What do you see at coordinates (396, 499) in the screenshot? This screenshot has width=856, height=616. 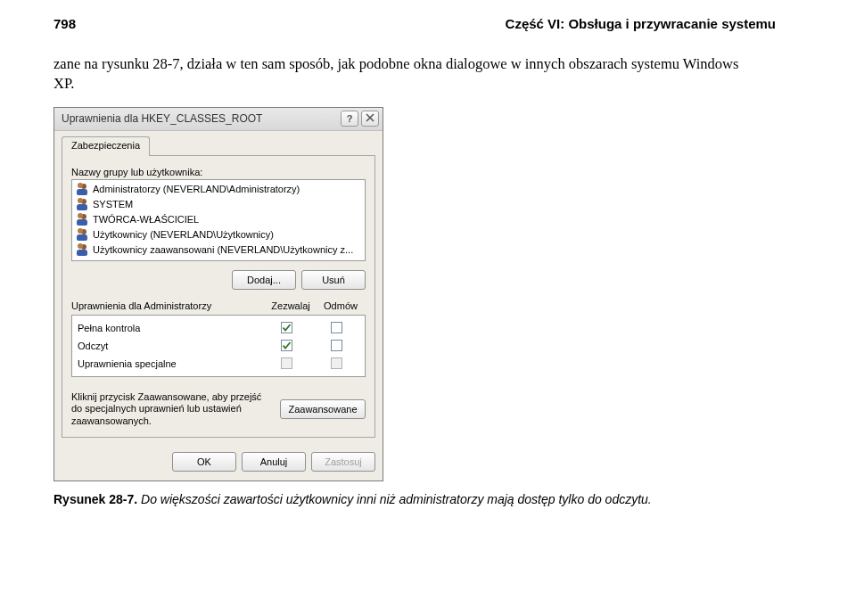 I see `figure-text: Do większości zawartości użytkownicy inn…` at bounding box center [396, 499].